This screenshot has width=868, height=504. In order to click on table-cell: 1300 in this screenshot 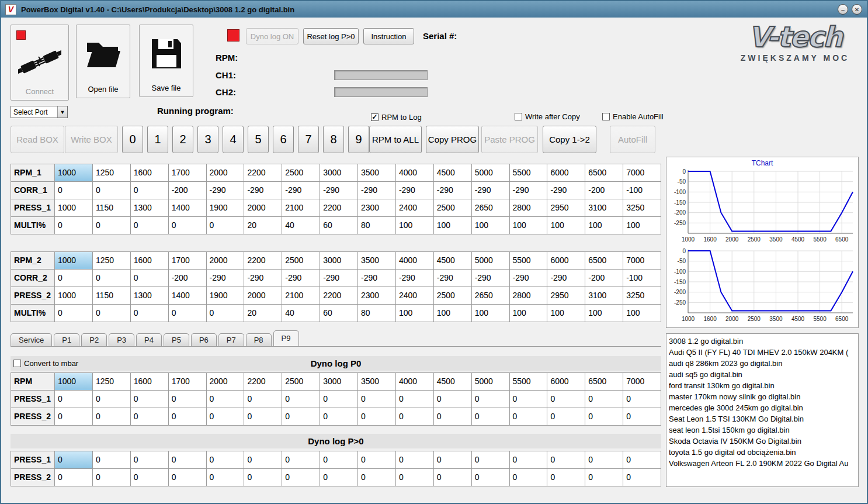, I will do `click(150, 296)`.